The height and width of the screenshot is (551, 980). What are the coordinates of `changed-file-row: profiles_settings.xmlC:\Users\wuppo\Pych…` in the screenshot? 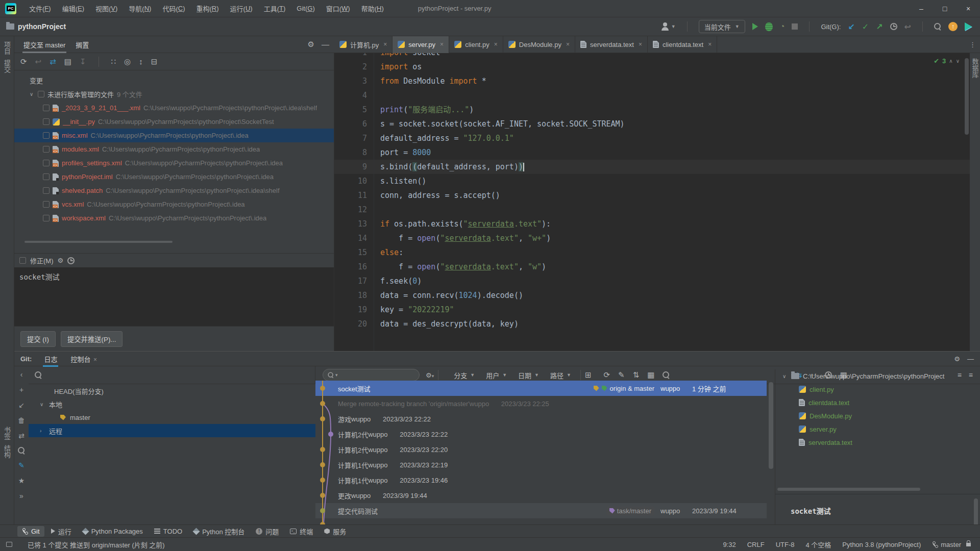 It's located at (174, 163).